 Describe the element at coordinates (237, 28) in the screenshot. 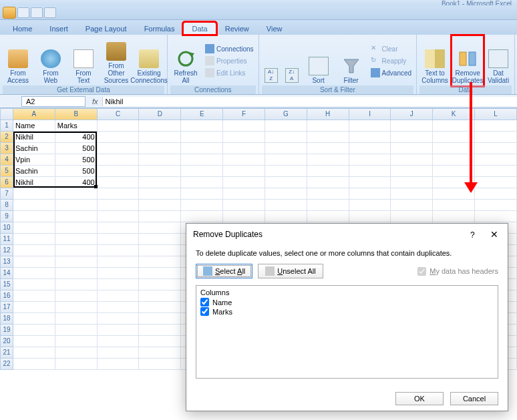

I see `tab-review: Review` at that location.